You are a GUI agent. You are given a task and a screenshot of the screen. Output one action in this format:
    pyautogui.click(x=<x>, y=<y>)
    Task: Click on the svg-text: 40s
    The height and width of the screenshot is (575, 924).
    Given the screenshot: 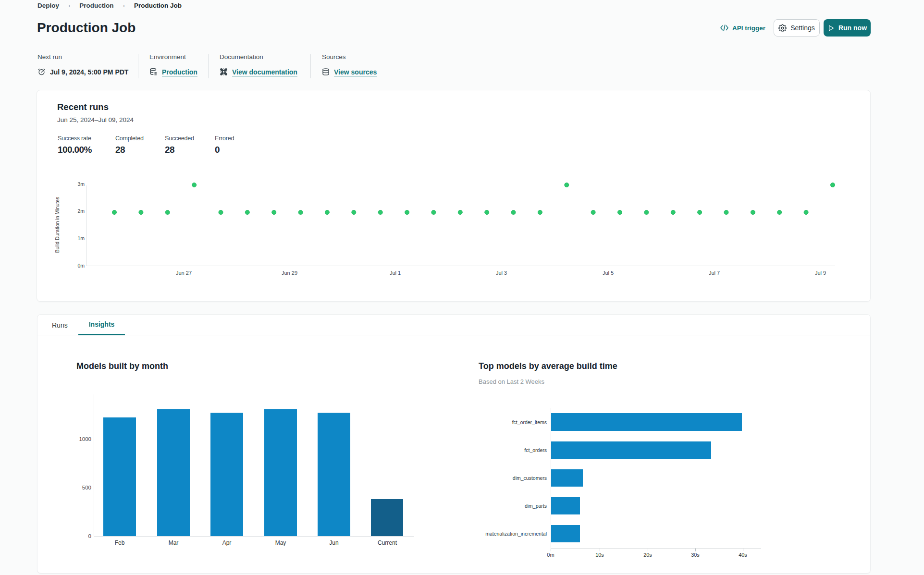 What is the action you would take?
    pyautogui.click(x=743, y=555)
    